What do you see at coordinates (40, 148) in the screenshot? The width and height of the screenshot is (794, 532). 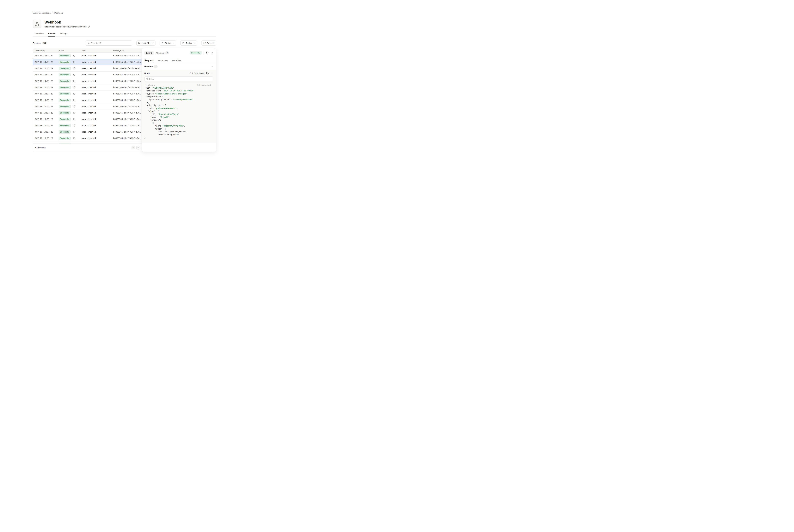 I see `footer-events-count: 472 events` at bounding box center [40, 148].